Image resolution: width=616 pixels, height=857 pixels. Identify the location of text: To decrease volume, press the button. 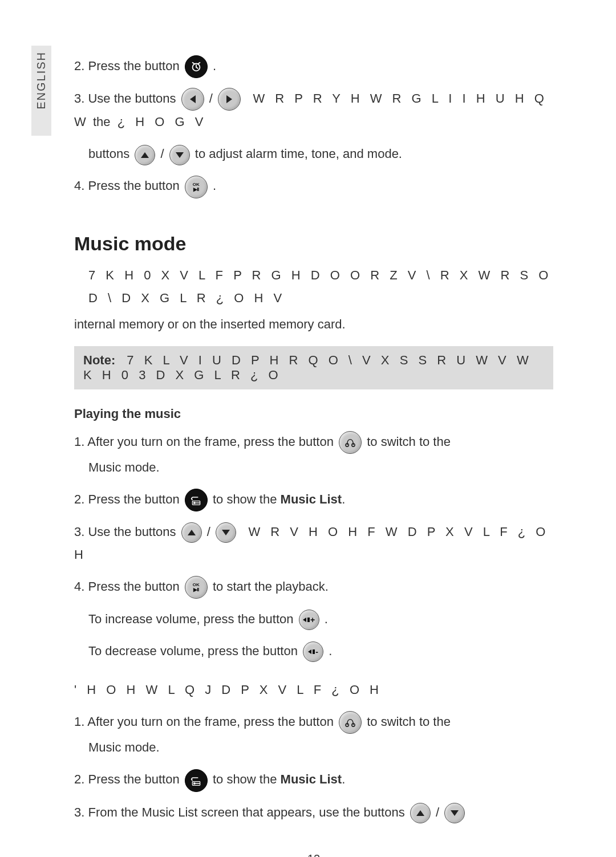
(193, 651).